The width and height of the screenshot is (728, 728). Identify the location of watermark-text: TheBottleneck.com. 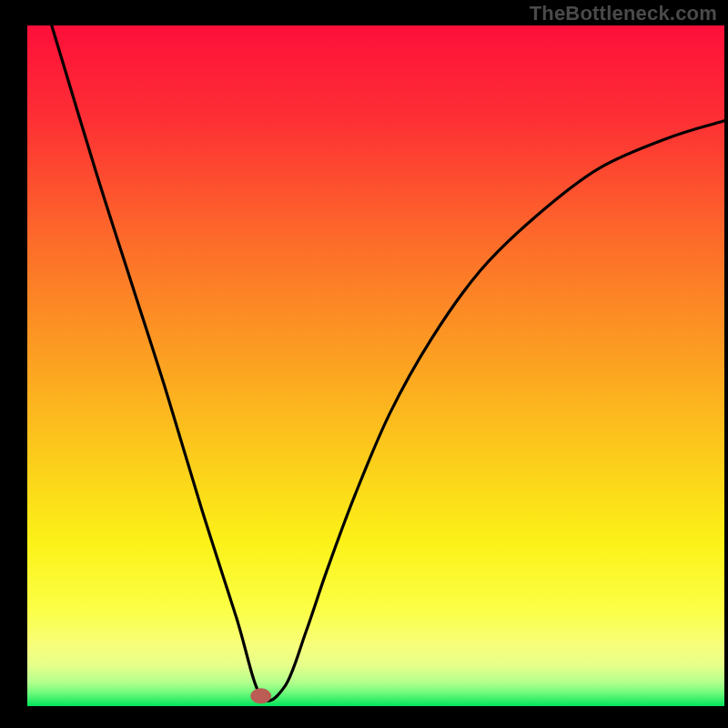
(623, 14).